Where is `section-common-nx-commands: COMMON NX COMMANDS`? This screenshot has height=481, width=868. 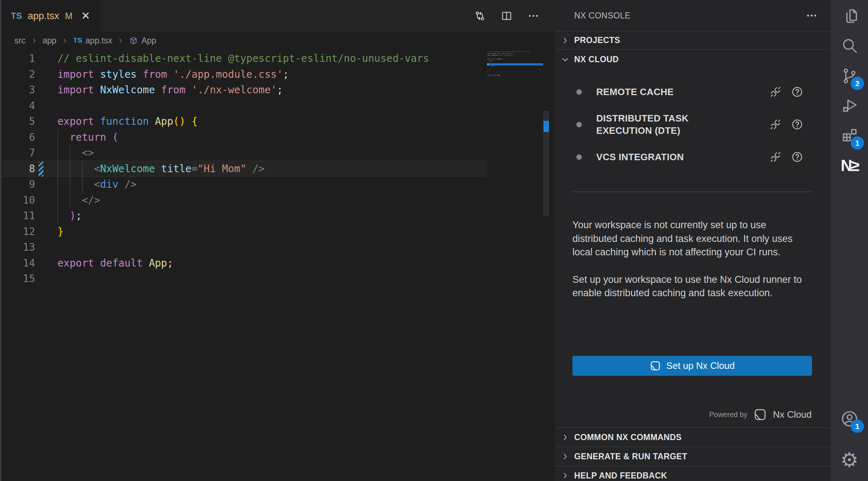 section-common-nx-commands: COMMON NX COMMANDS is located at coordinates (693, 437).